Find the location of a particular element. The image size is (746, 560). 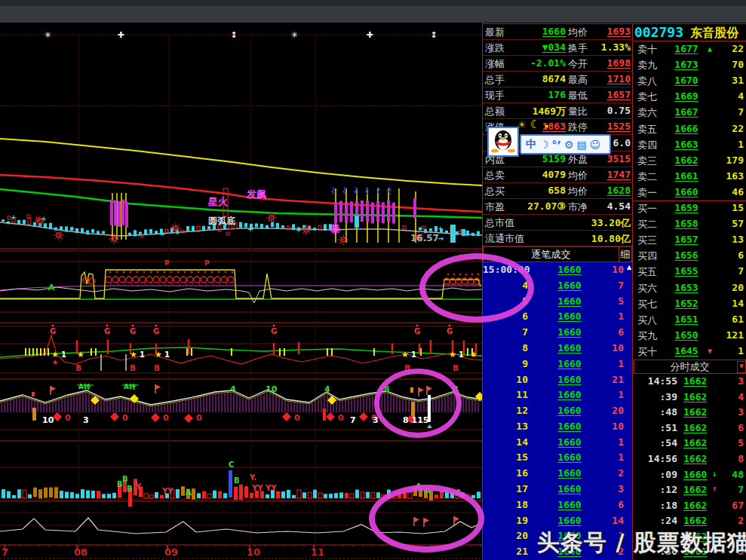

ladder-row: 卖二1661163 is located at coordinates (689, 176).